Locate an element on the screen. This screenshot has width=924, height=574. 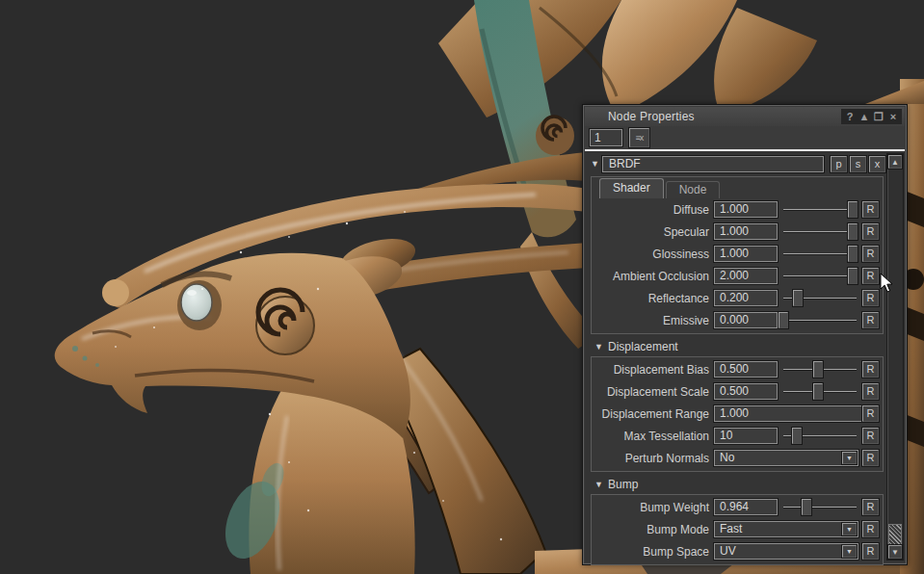
dropdown: UV ▼ is located at coordinates (786, 551).